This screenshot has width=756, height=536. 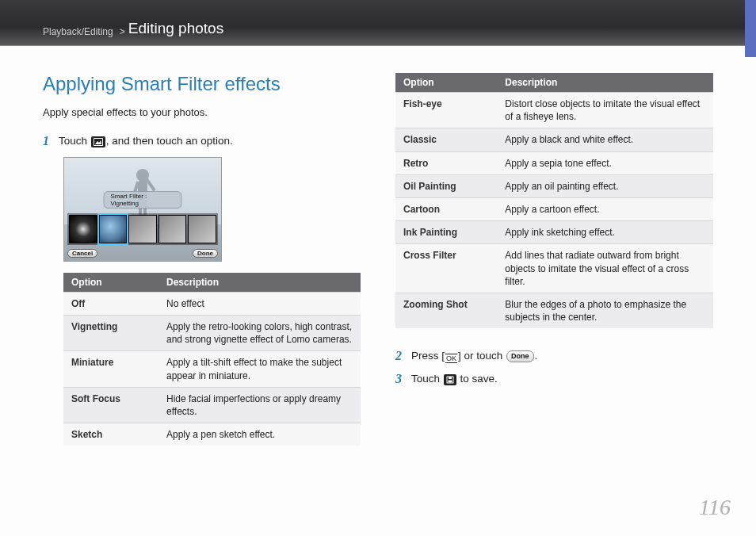 I want to click on options-table-left: Option Description OffNo effectVignettin…, so click(x=212, y=360).